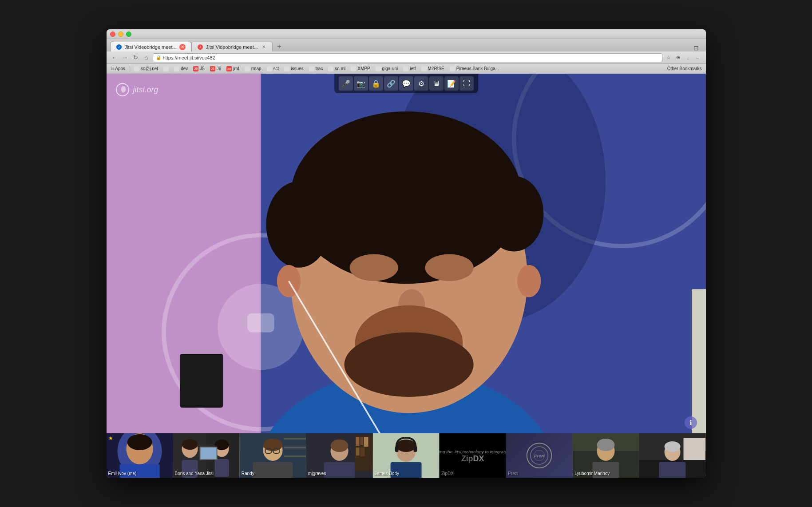  What do you see at coordinates (115, 58) in the screenshot?
I see `back-button: ←` at bounding box center [115, 58].